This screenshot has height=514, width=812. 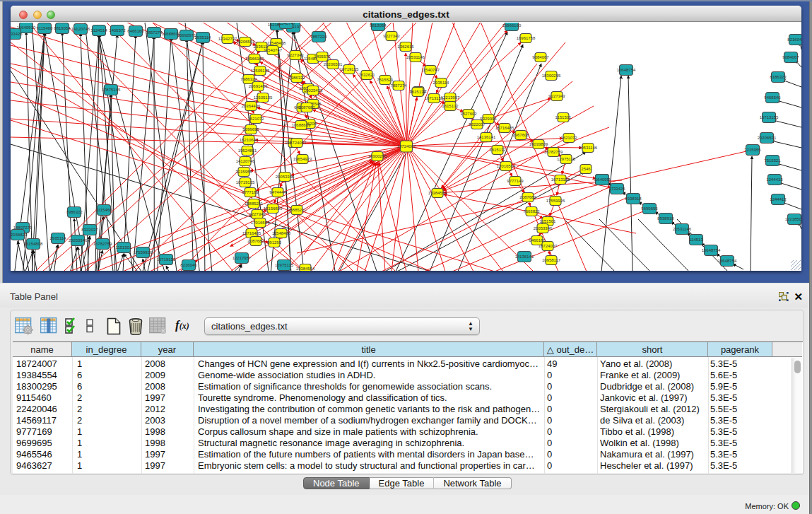 I want to click on svg-text: 1527602, so click(x=469, y=114).